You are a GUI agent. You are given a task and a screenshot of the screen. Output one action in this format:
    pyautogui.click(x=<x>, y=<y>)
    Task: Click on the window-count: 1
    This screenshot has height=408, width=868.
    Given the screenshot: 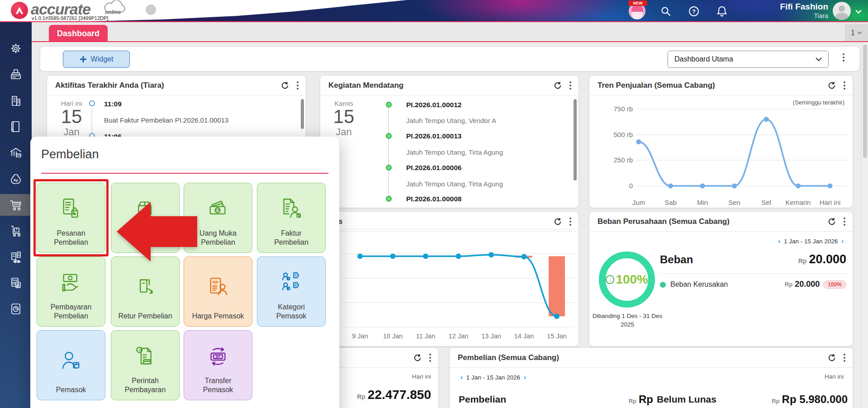 What is the action you would take?
    pyautogui.click(x=853, y=33)
    